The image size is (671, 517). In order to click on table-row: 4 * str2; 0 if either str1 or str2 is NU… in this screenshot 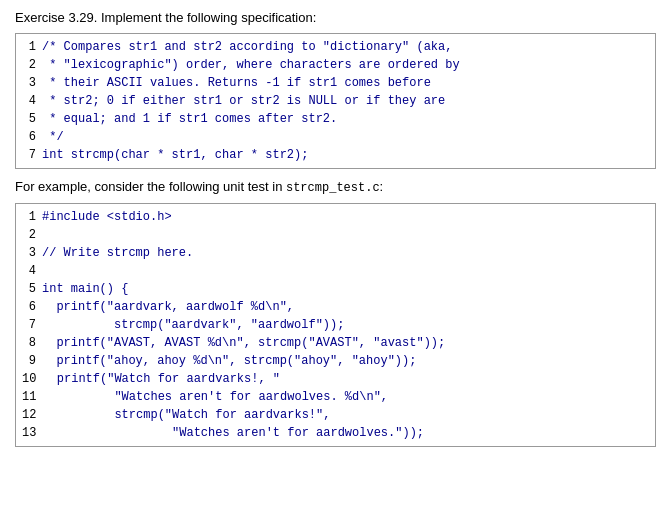, I will do `click(336, 101)`.